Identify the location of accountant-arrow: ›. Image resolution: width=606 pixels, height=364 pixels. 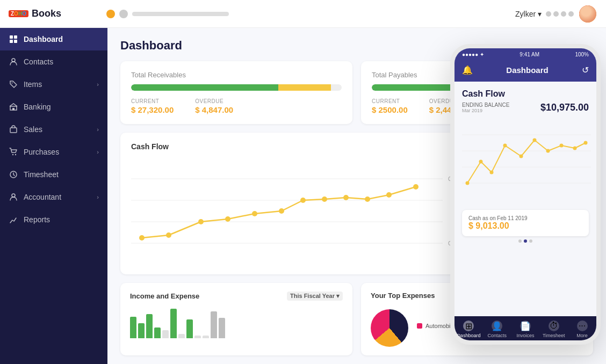
(98, 197).